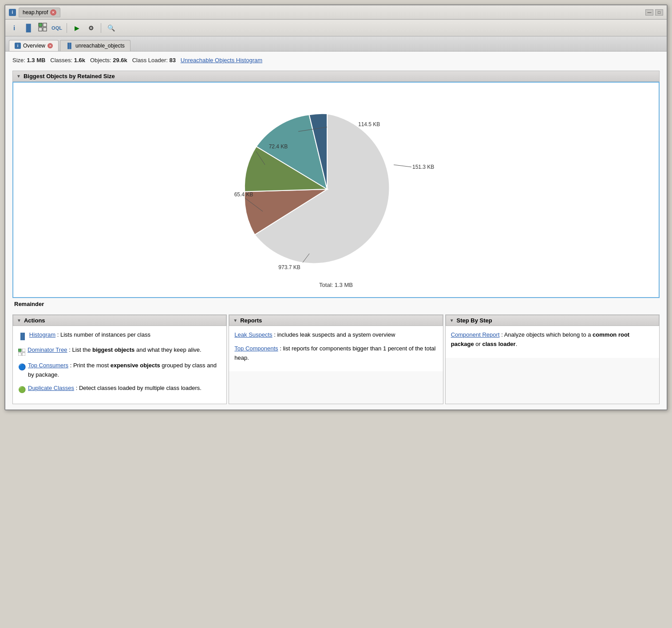 The height and width of the screenshot is (628, 672). Describe the element at coordinates (22, 351) in the screenshot. I see `dominator-list-icon` at that location.